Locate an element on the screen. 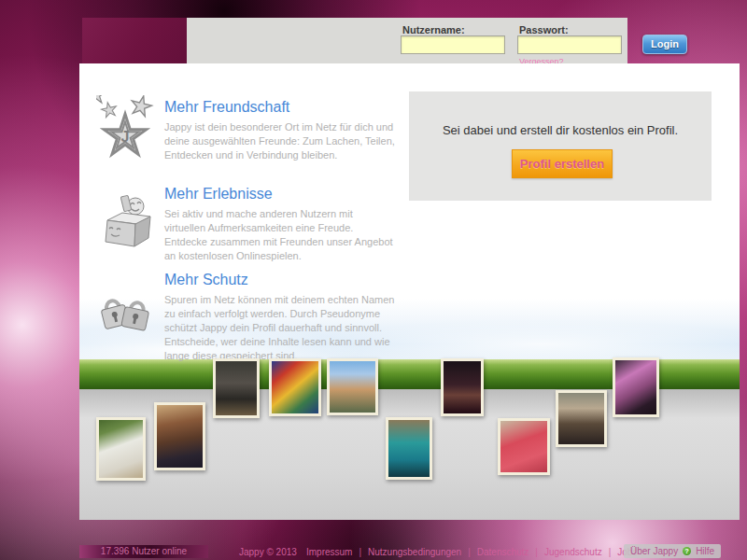  section-text-experiences: Sei aktiv und mache anderen Nutzern mit … is located at coordinates (280, 235).